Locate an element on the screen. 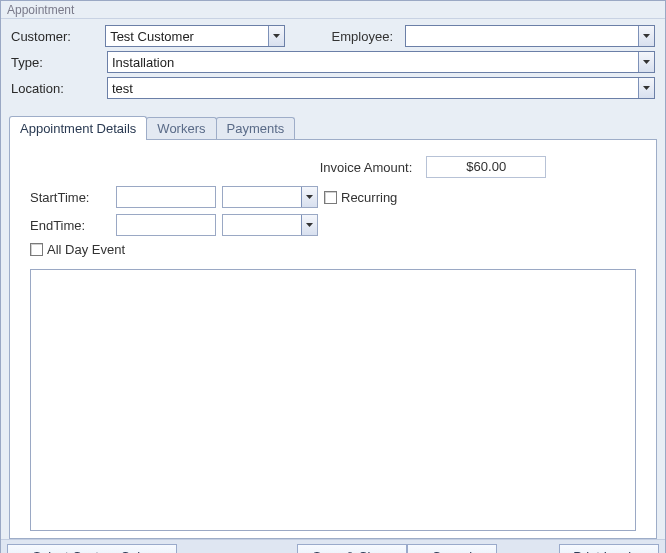 Image resolution: width=666 pixels, height=553 pixels. footer-bar: Select Custom Color Save & Close Cancel … is located at coordinates (333, 546).